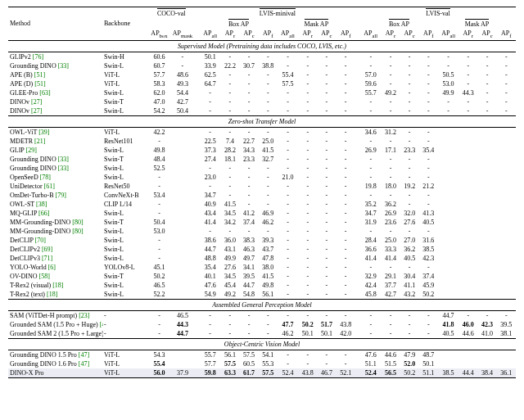  What do you see at coordinates (159, 111) in the screenshot?
I see `value-cell: 54.2` at bounding box center [159, 111].